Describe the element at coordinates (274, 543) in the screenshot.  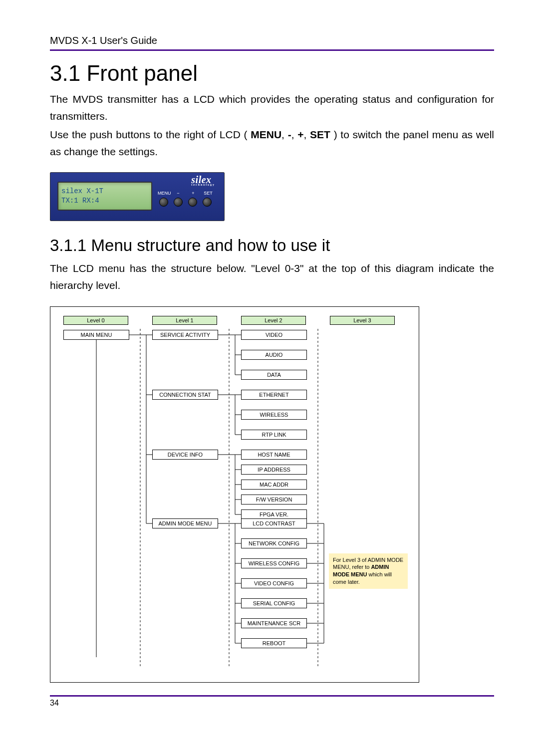
I see `node-network-config: NETWORK CONFIG` at that location.